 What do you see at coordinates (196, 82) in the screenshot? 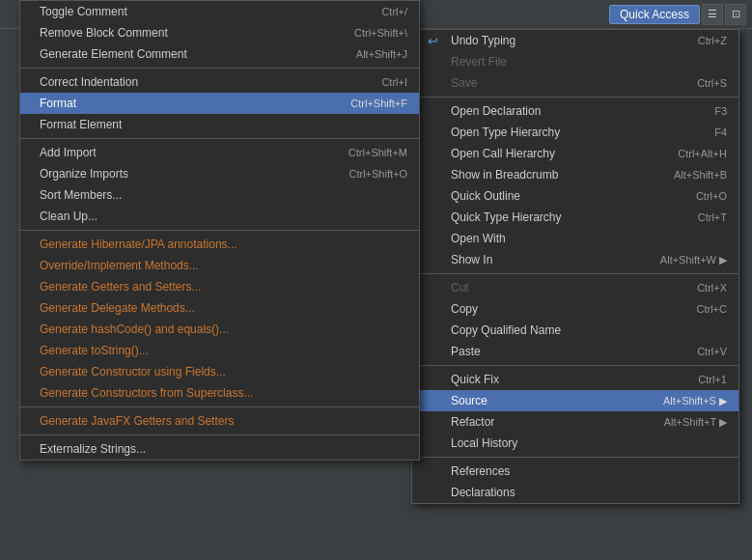
I see `menu-item-label: Correct Indentation` at bounding box center [196, 82].